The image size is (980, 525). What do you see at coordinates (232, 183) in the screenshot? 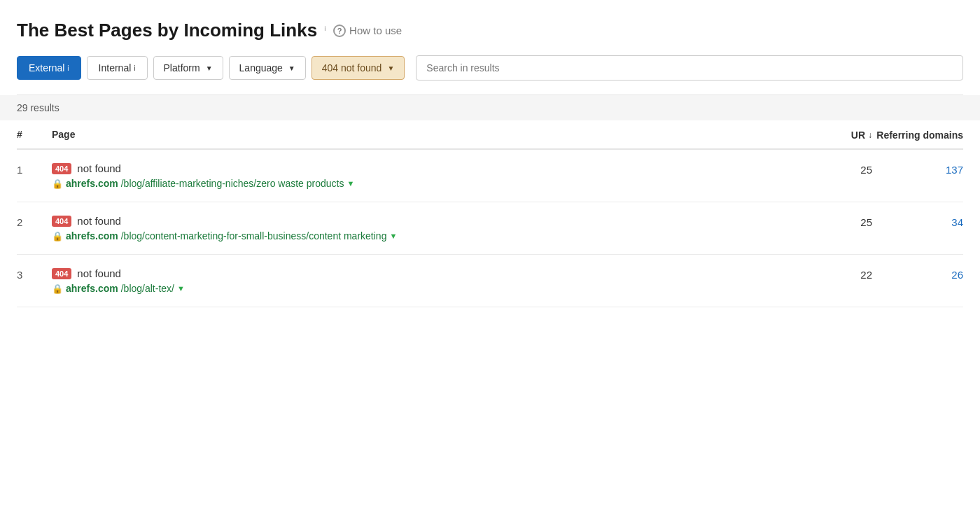
I see `url-path: /blog/affiliate-marketing-niches/zero wa…` at bounding box center [232, 183].